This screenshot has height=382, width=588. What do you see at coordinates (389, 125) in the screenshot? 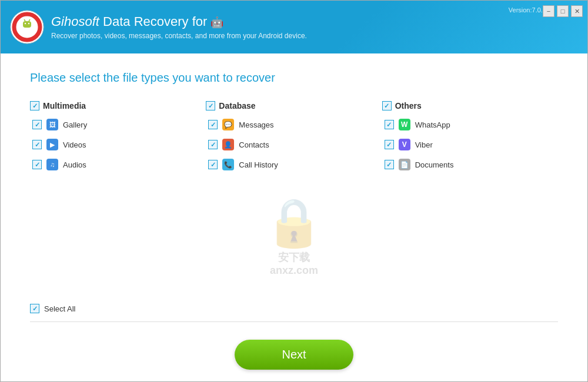
I see `checkbox-whatsapp` at bounding box center [389, 125].